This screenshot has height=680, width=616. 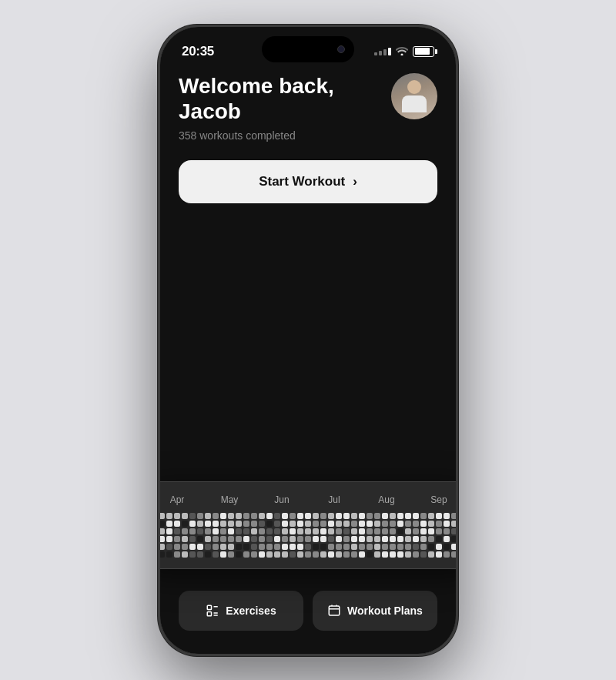 I want to click on exercises-button: Exercises, so click(x=241, y=611).